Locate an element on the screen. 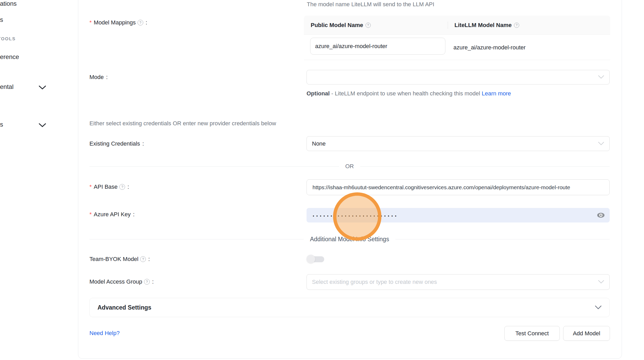  or-divider: OR is located at coordinates (349, 166).